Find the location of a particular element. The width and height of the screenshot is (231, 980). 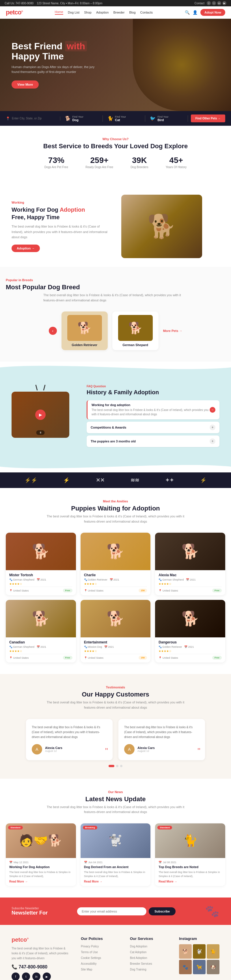

location-input is located at coordinates (34, 118).